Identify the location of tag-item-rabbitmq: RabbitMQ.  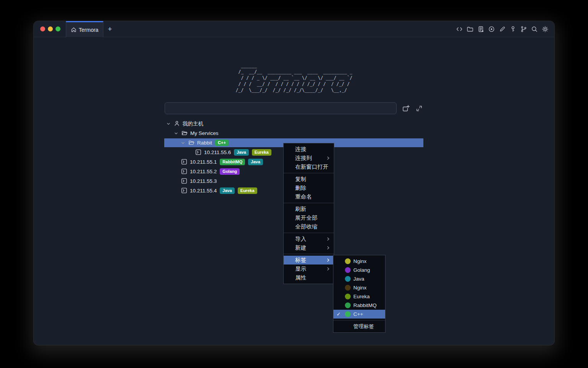
(359, 305).